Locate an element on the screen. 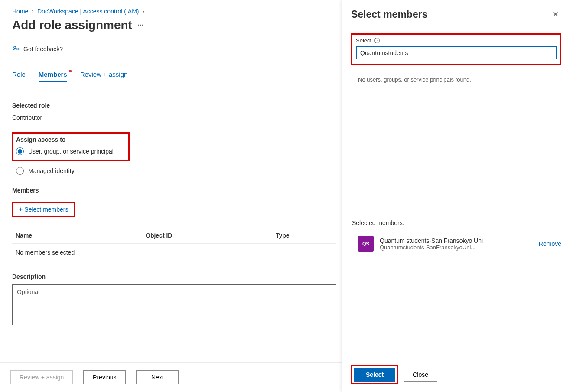  assign-access-label: Assign access to is located at coordinates (65, 140).